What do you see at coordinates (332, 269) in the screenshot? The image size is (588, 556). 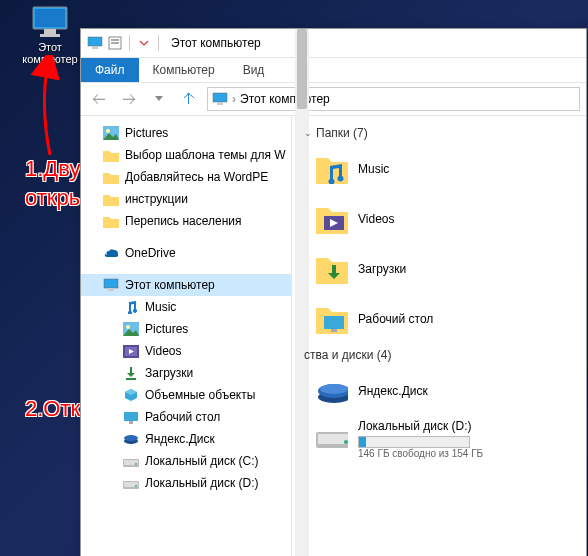 I see `downloads-folder-icon` at bounding box center [332, 269].